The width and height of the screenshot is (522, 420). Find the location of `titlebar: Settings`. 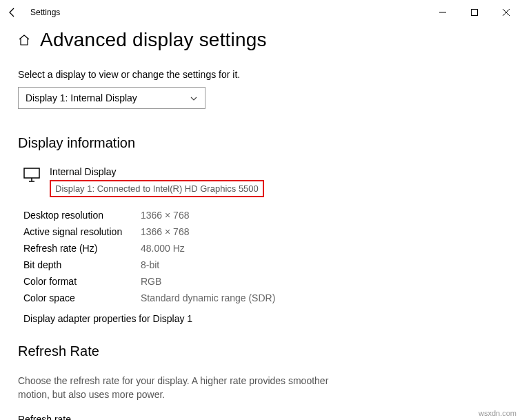

titlebar: Settings is located at coordinates (261, 12).